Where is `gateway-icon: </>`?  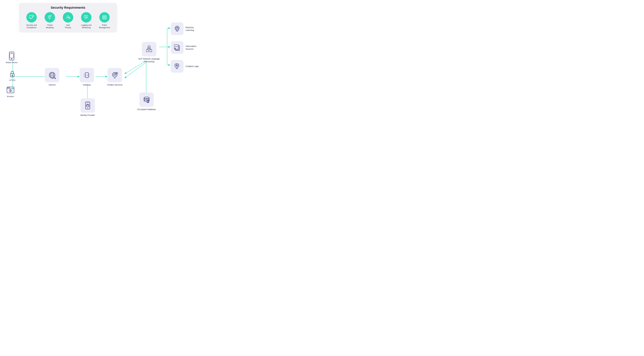 gateway-icon: </> is located at coordinates (87, 75).